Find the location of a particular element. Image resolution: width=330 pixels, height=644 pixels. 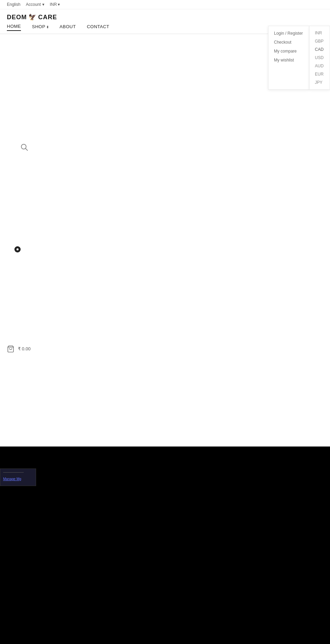

nav-contact: CONTACT is located at coordinates (98, 27).